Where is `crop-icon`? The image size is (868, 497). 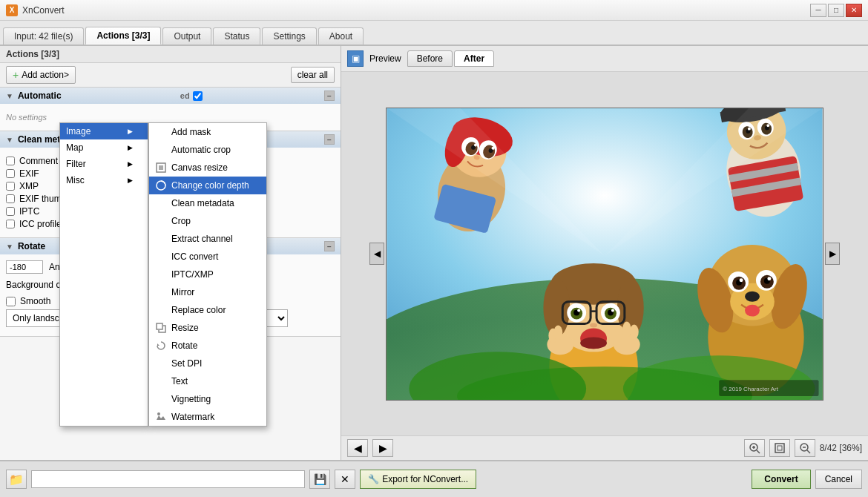
crop-icon is located at coordinates (161, 221).